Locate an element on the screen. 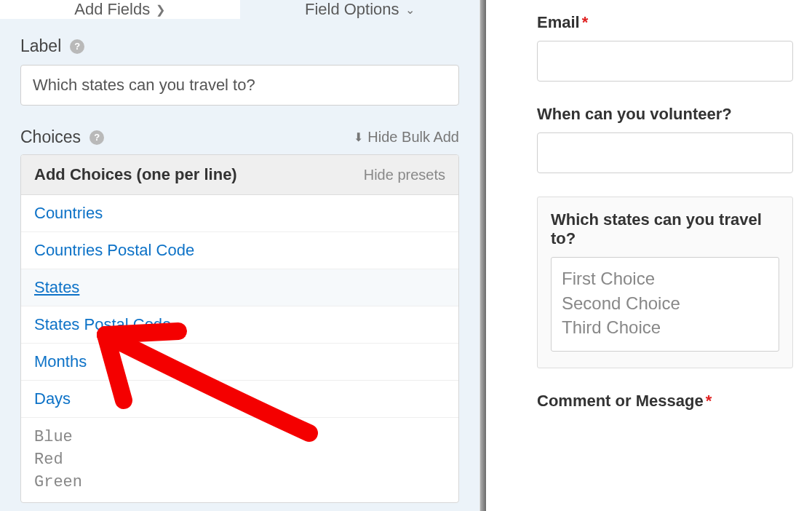 Image resolution: width=812 pixels, height=511 pixels. add-choices-title: Add Choices (one per line) is located at coordinates (135, 175).